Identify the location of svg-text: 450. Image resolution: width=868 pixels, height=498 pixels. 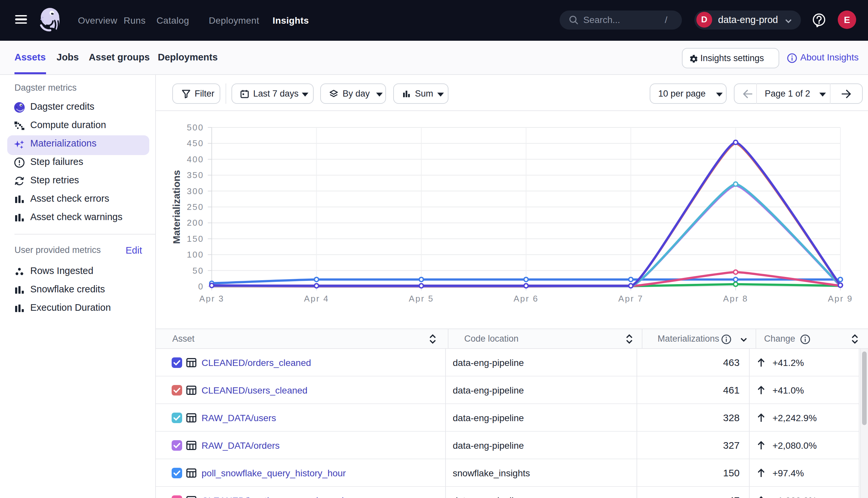
(195, 143).